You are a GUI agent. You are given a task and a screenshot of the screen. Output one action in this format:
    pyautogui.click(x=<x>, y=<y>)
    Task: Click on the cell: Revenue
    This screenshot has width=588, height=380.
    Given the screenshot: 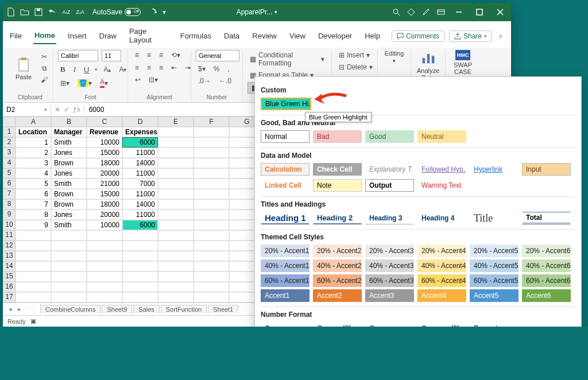 What is the action you would take?
    pyautogui.click(x=105, y=132)
    